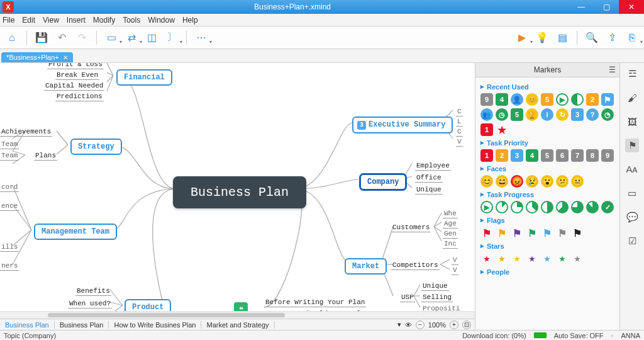  I want to click on leaf-cust-2: Gen, so click(450, 234).